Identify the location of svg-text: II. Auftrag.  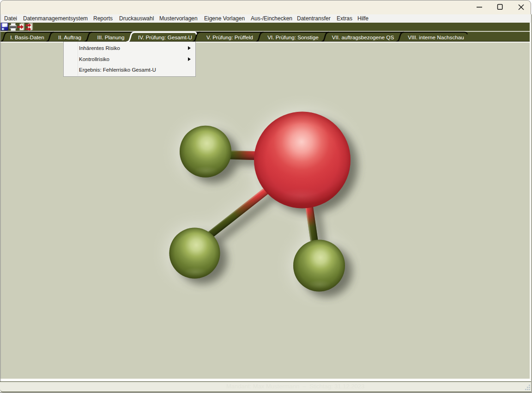
(70, 37).